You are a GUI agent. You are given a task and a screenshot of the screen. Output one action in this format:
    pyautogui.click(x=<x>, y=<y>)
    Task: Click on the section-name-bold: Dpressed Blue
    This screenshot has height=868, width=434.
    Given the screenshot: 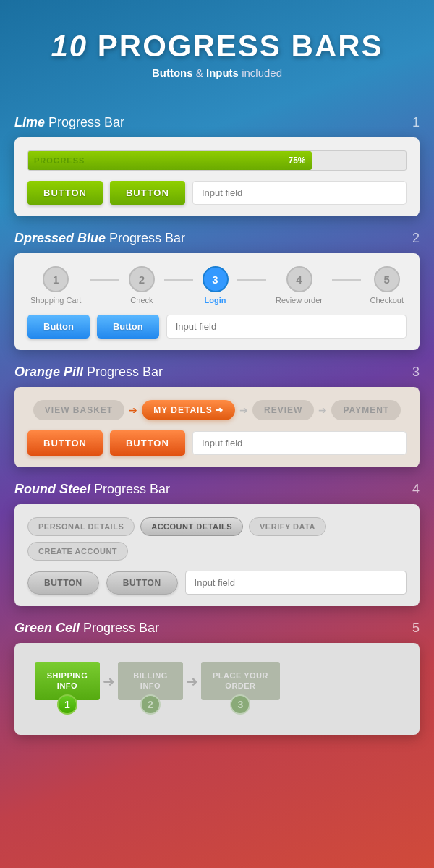 What is the action you would take?
    pyautogui.click(x=60, y=238)
    